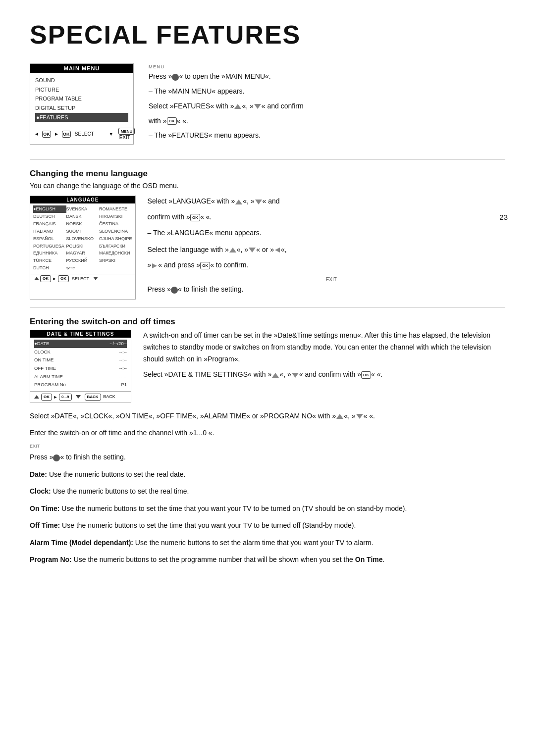 The image size is (535, 756). I want to click on lang-balgarski: БЪЛГАРСКИ, so click(116, 247).